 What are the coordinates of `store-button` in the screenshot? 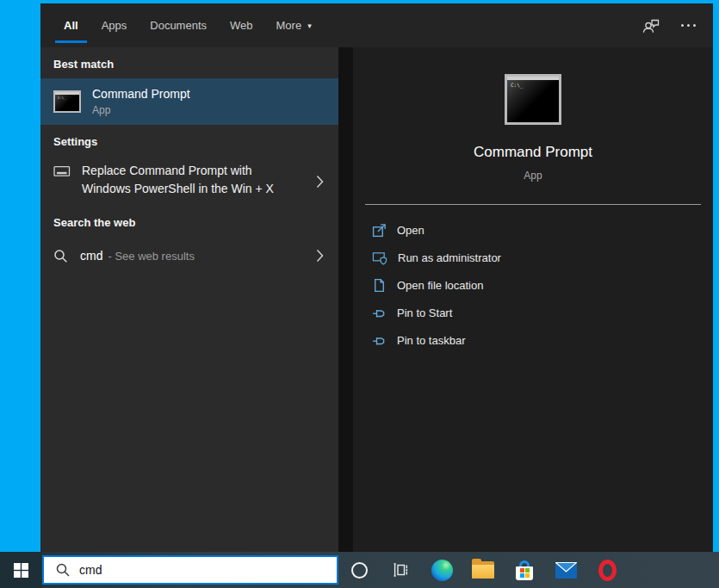 It's located at (524, 570).